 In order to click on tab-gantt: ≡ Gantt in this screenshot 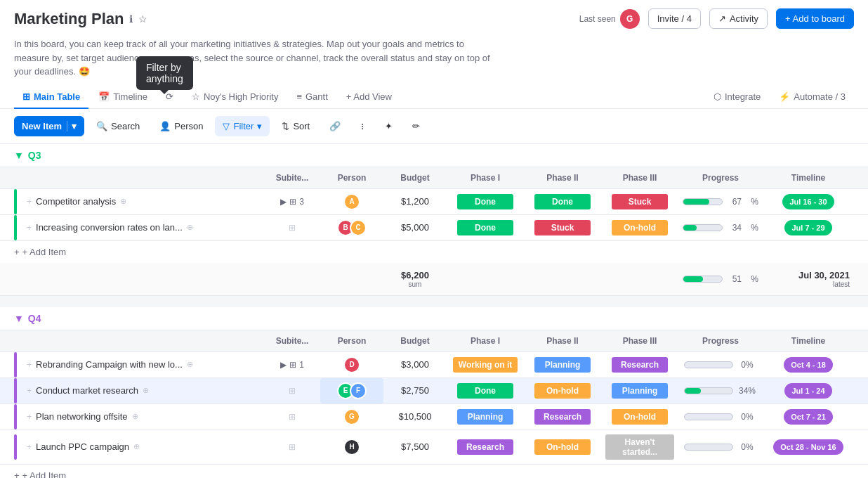, I will do `click(312, 97)`.